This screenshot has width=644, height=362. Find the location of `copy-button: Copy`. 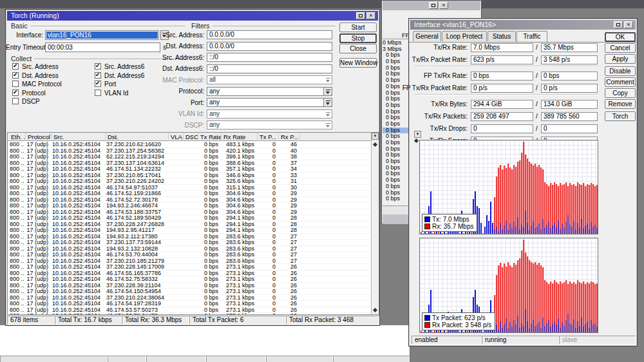

copy-button: Copy is located at coordinates (620, 93).